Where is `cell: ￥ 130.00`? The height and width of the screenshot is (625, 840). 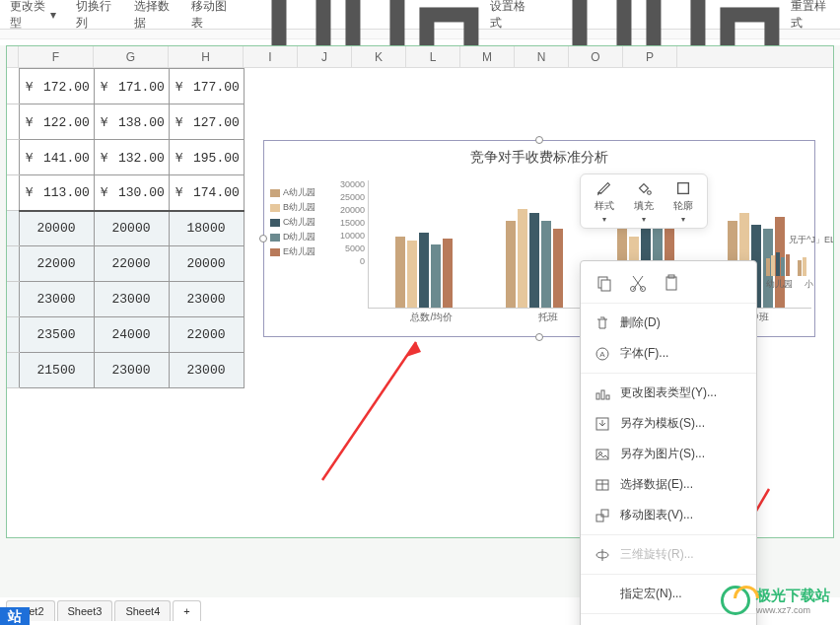
cell: ￥ 130.00 is located at coordinates (131, 193).